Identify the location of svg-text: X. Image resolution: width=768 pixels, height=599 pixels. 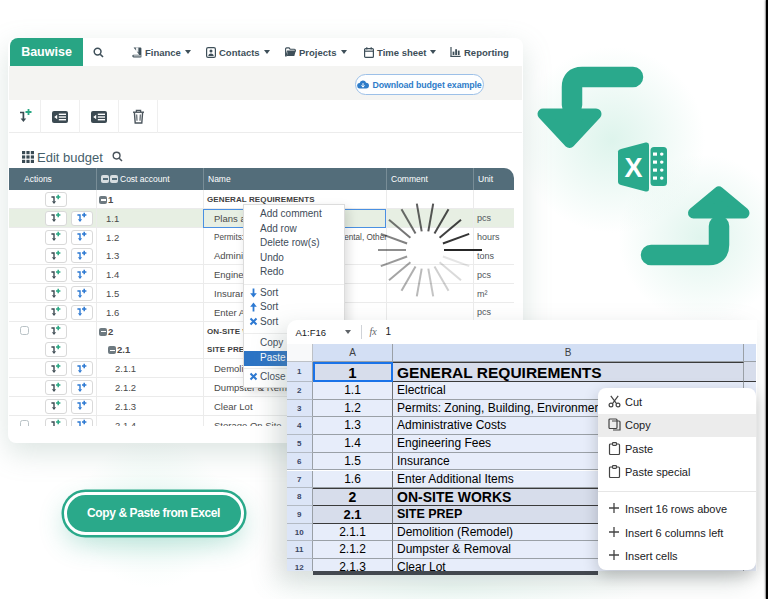
(633, 168).